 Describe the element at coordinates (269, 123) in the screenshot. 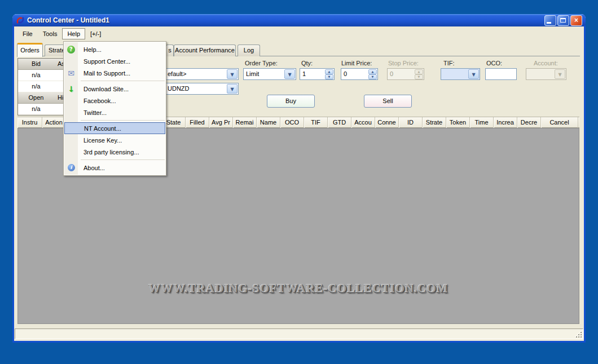

I see `column-header-name: Name` at that location.